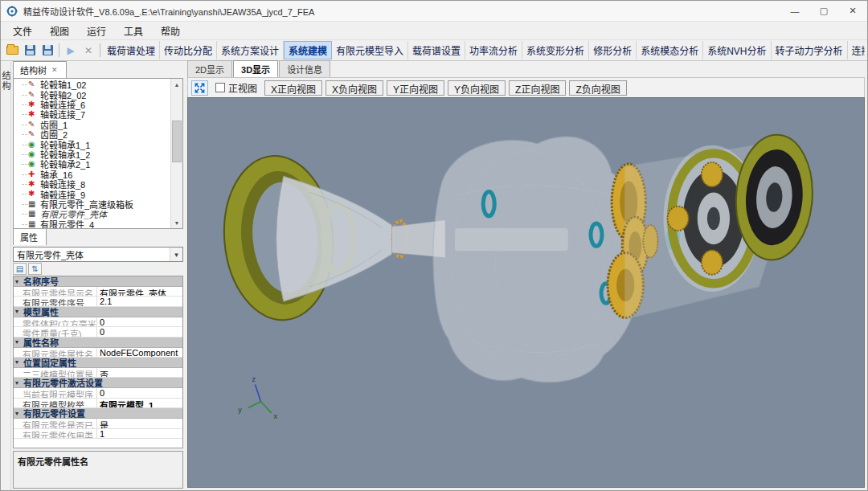  Describe the element at coordinates (98, 434) in the screenshot. I see `property-row: 有限元零件作用类1` at that location.